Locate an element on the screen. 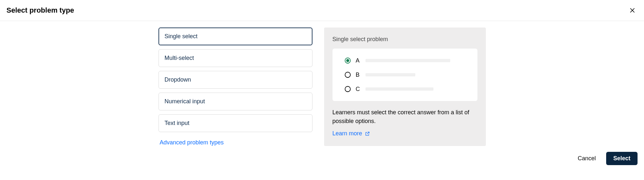  close-button is located at coordinates (632, 10).